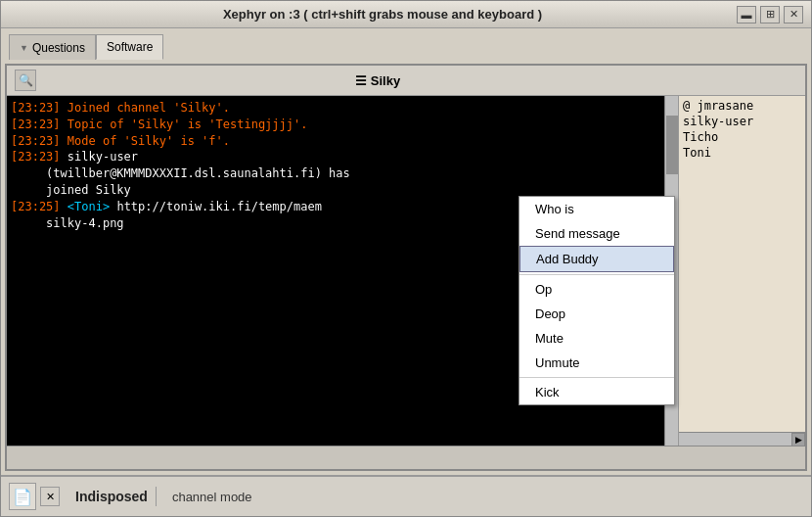 This screenshot has width=812, height=517. What do you see at coordinates (59, 48) in the screenshot?
I see `tab-questions-label: Questions` at bounding box center [59, 48].